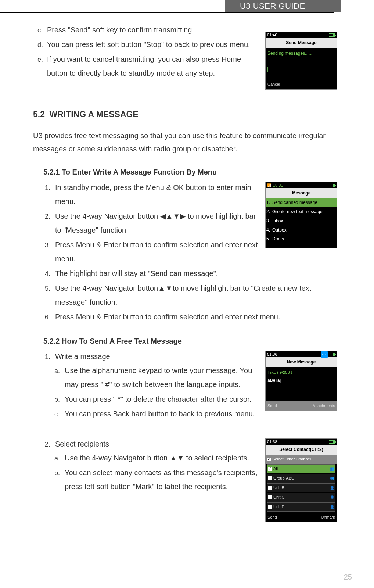 The height and width of the screenshot is (588, 374). I want to click on contact-list: All👥 Group(ABC)👥 Unit B👤 Unit C👤 Unit D👤, so click(301, 488).